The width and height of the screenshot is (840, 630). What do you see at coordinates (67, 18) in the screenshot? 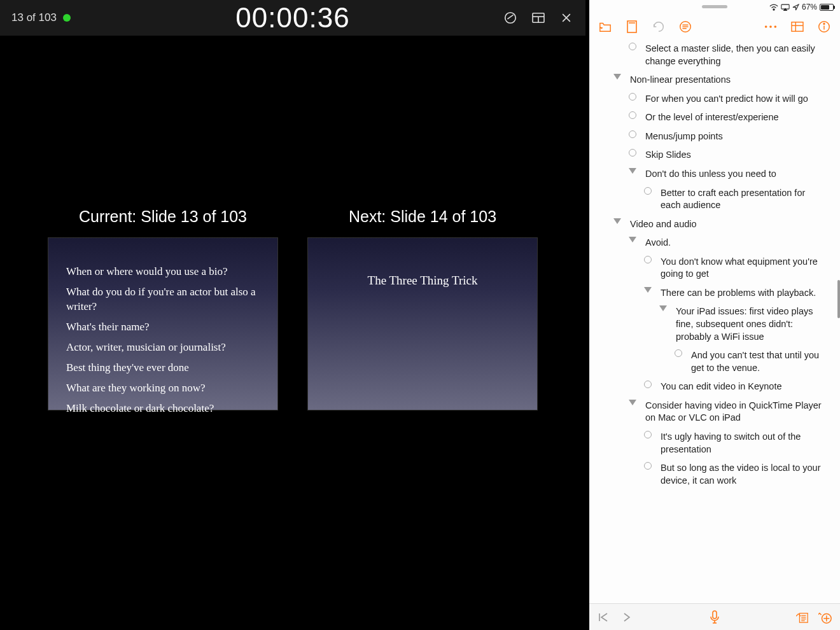
I see `recording-indicator-icon` at bounding box center [67, 18].